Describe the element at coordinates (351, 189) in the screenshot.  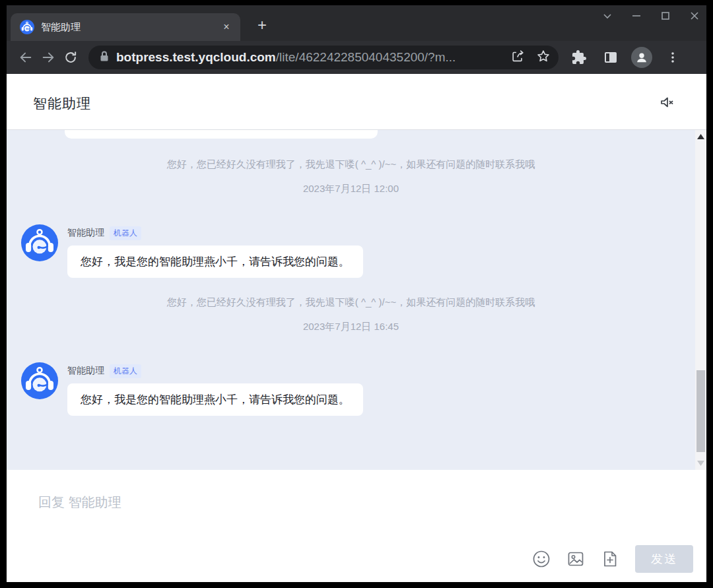
I see `timestamp: 2023年7月12日 12:00` at that location.